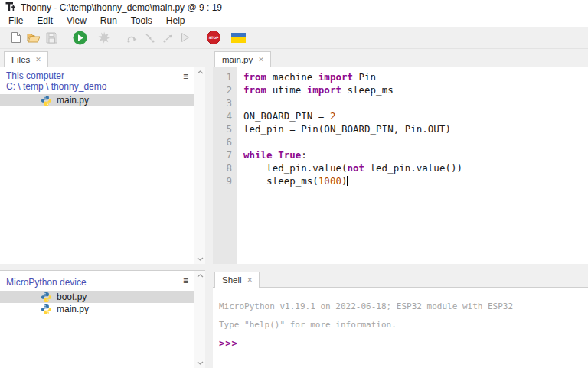 Image resolution: width=588 pixels, height=368 pixels. What do you see at coordinates (104, 37) in the screenshot?
I see `debug-button` at bounding box center [104, 37].